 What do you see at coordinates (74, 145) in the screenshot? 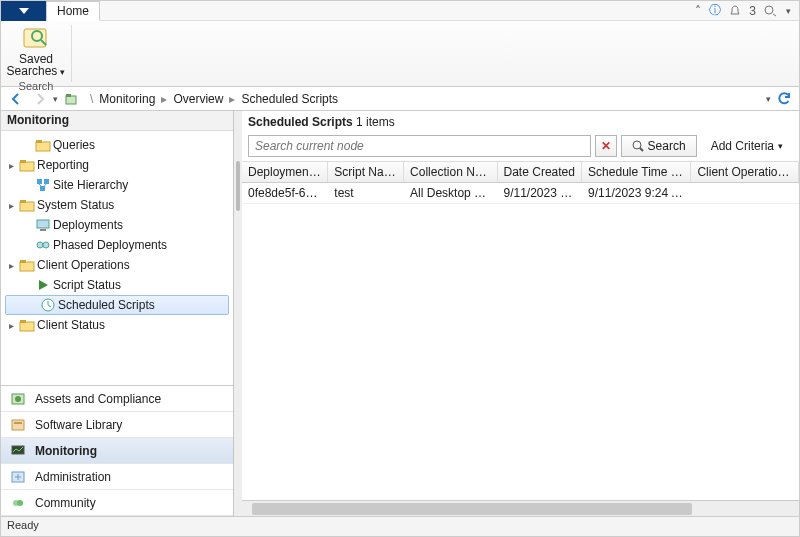
I see `tree-node-label: Queries` at bounding box center [74, 145].